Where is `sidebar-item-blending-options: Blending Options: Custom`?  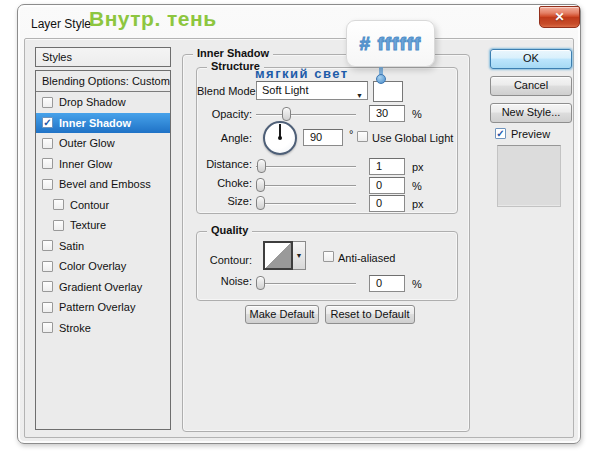
sidebar-item-blending-options: Blending Options: Custom is located at coordinates (103, 82).